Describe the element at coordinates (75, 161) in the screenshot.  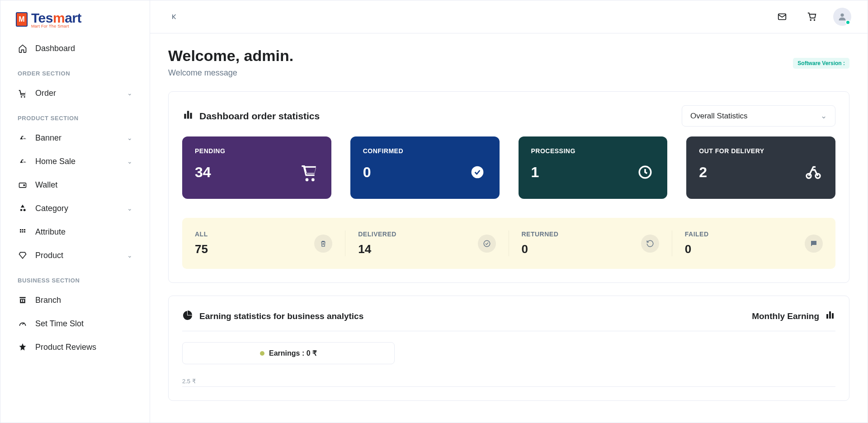
I see `sidebar-item-home-sale: Home Sale ⌄` at that location.